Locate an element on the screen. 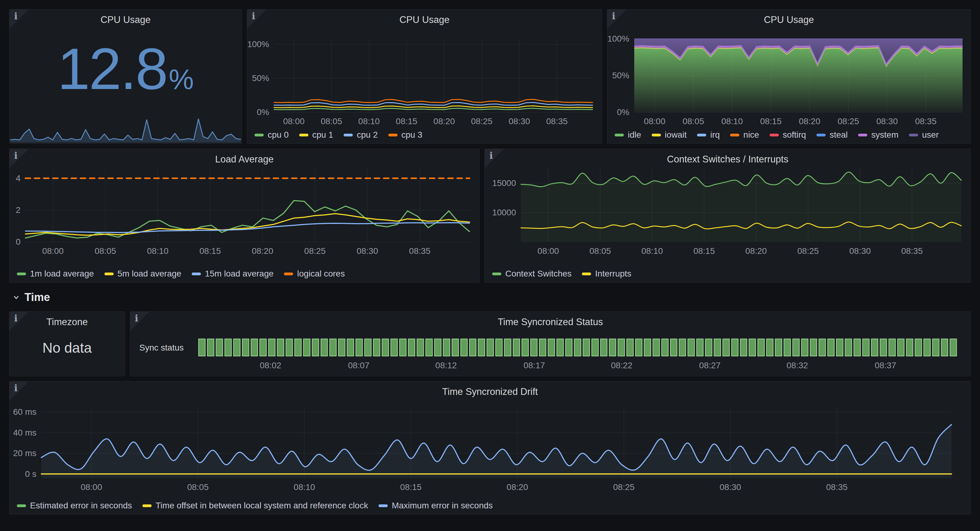 The width and height of the screenshot is (980, 531). panel-title: Load Average is located at coordinates (244, 157).